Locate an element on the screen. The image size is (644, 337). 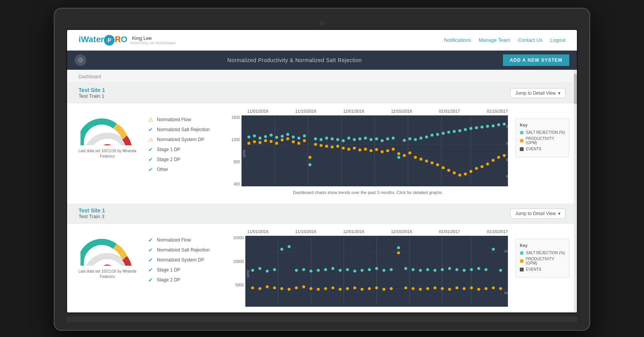
legend-label-2-3: Stage 1 DP is located at coordinates (169, 270).